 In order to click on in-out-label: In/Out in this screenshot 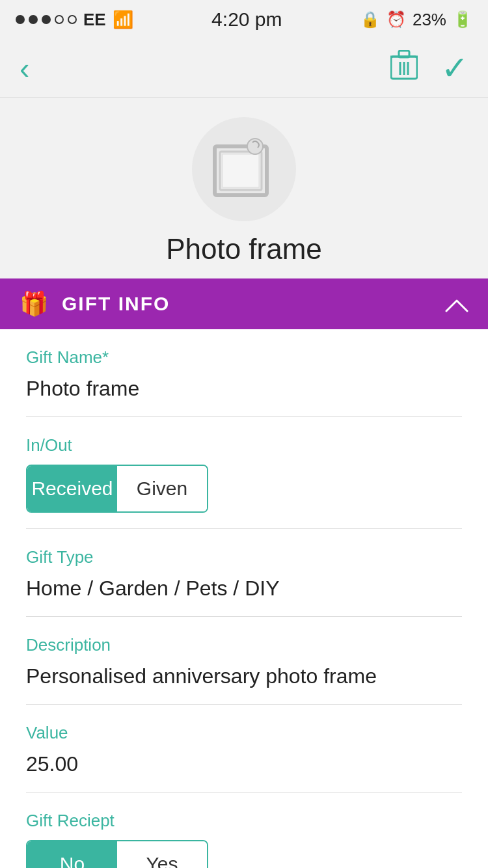, I will do `click(244, 445)`.